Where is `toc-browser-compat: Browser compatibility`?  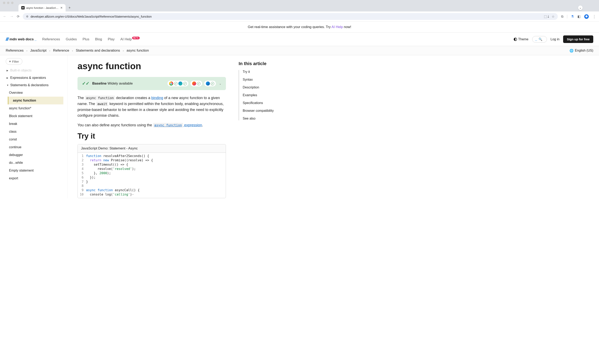 toc-browser-compat: Browser compatibility is located at coordinates (265, 111).